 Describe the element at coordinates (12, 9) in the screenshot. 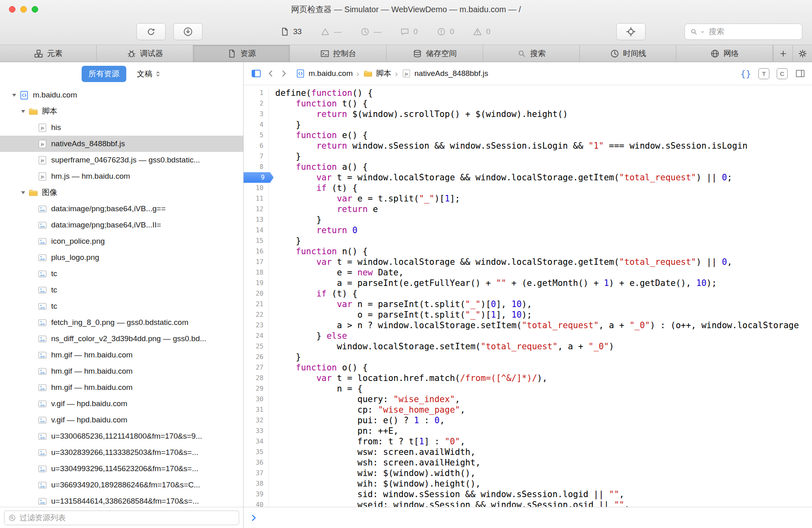

I see `close-button` at that location.